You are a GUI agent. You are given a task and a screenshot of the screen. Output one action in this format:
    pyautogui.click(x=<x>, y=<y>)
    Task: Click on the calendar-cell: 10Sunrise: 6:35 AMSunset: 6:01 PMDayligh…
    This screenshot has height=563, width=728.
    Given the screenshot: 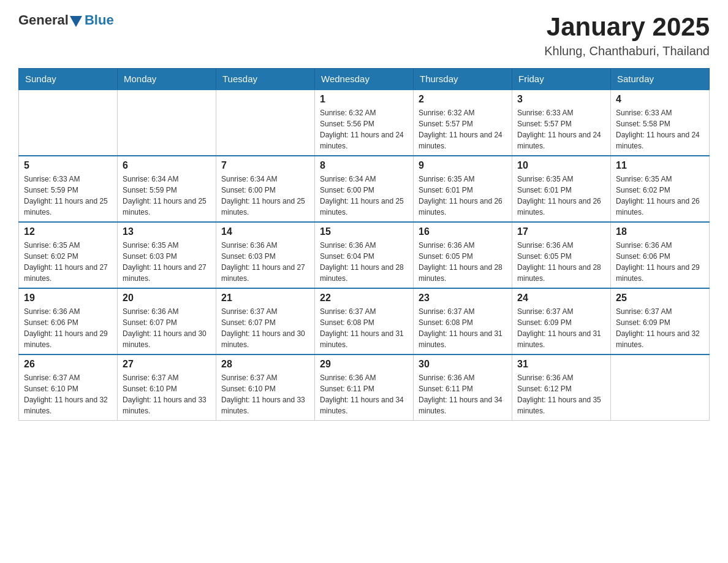 What is the action you would take?
    pyautogui.click(x=561, y=189)
    